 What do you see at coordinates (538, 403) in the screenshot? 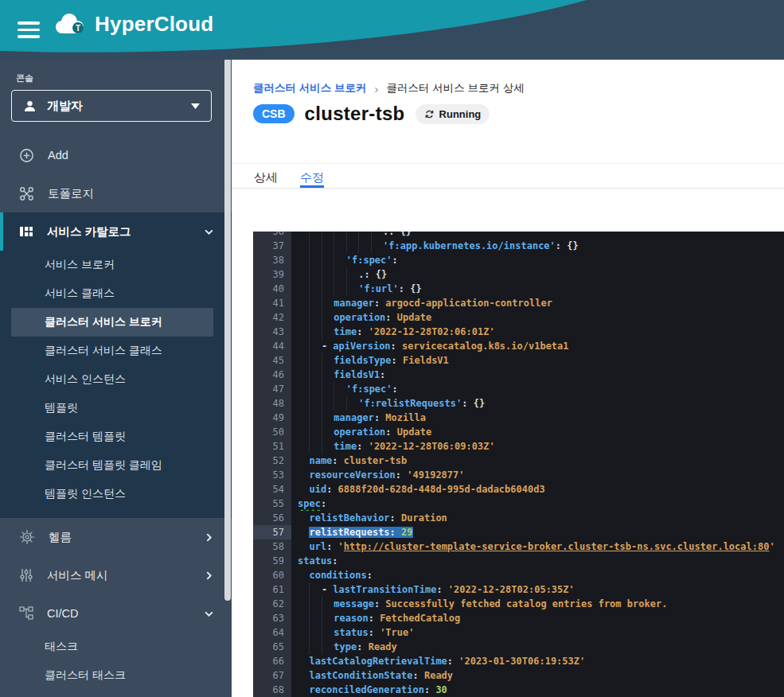
I see `code-line: 'f:relistRequests': {}` at bounding box center [538, 403].